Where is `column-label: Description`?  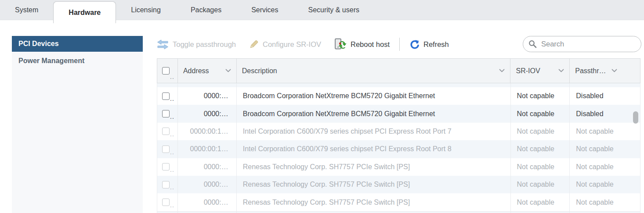
column-label: Description is located at coordinates (260, 71).